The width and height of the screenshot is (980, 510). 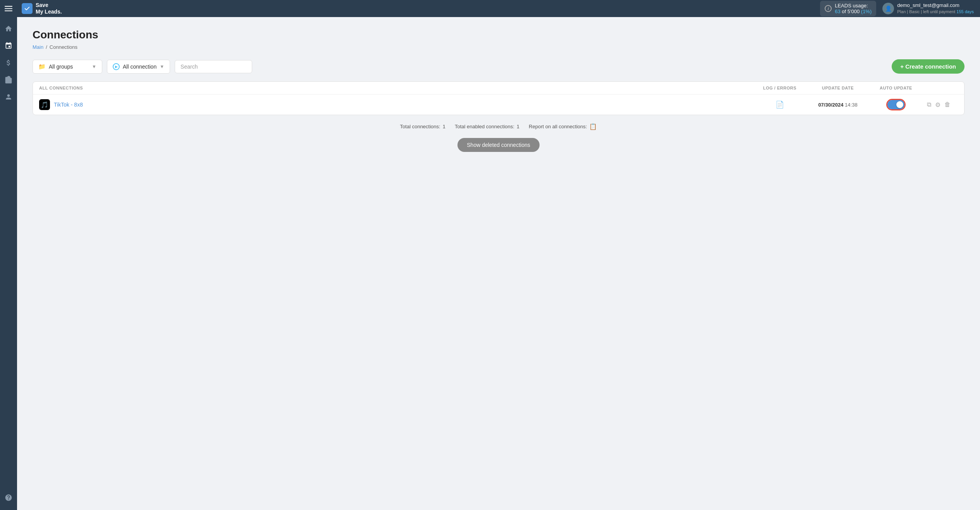 What do you see at coordinates (896, 105) in the screenshot?
I see `auto-update-cell` at bounding box center [896, 105].